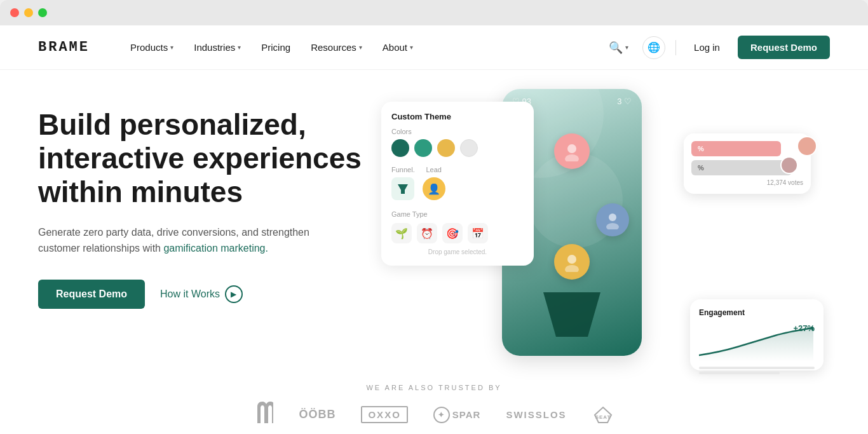  I want to click on logo-seat: SEAT, so click(603, 415).